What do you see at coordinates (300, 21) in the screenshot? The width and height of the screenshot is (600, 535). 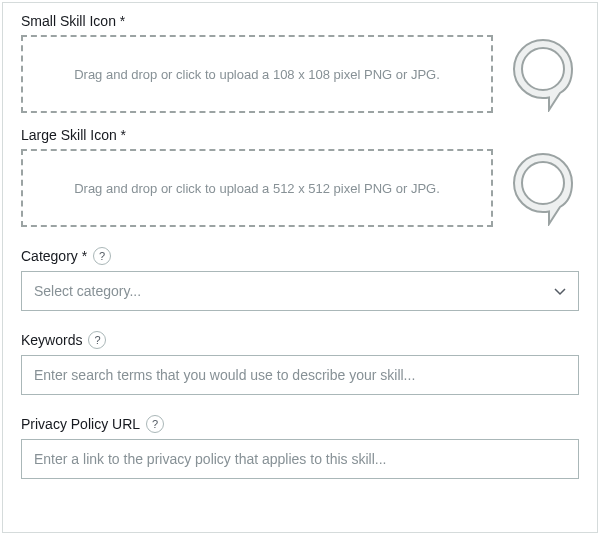 I see `small-icon-label: Small Skill Icon *` at bounding box center [300, 21].